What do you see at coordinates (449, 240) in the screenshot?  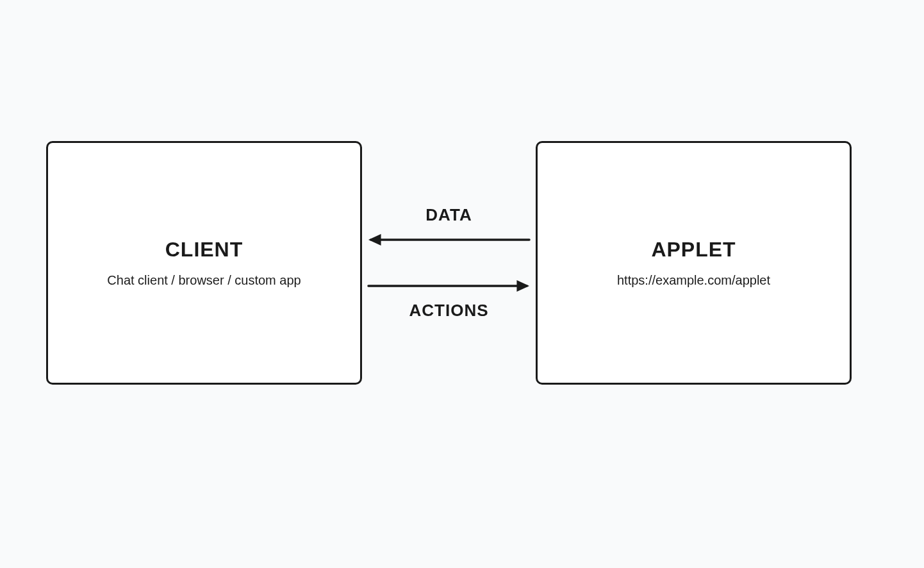 I see `arrow-left-icon` at bounding box center [449, 240].